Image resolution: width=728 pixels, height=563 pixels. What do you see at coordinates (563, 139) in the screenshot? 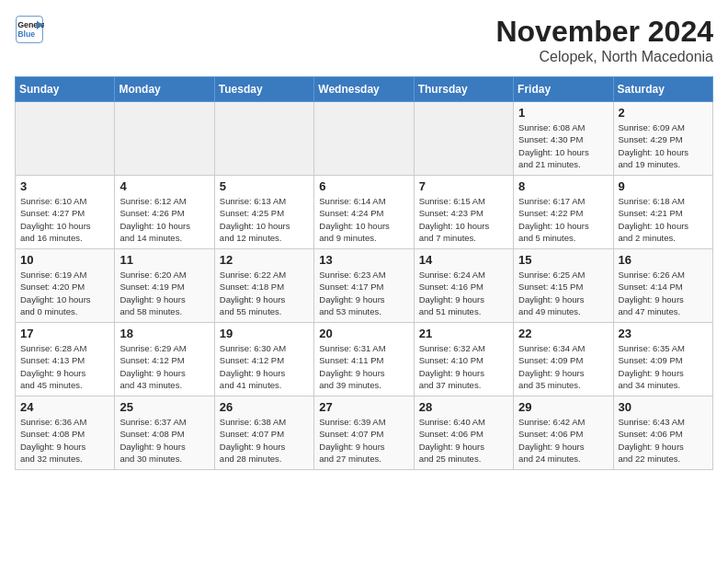
I see `calendar-cell: 1Sunrise: 6:08 AM Sunset: 4:30 PM Daylig…` at bounding box center [563, 139].